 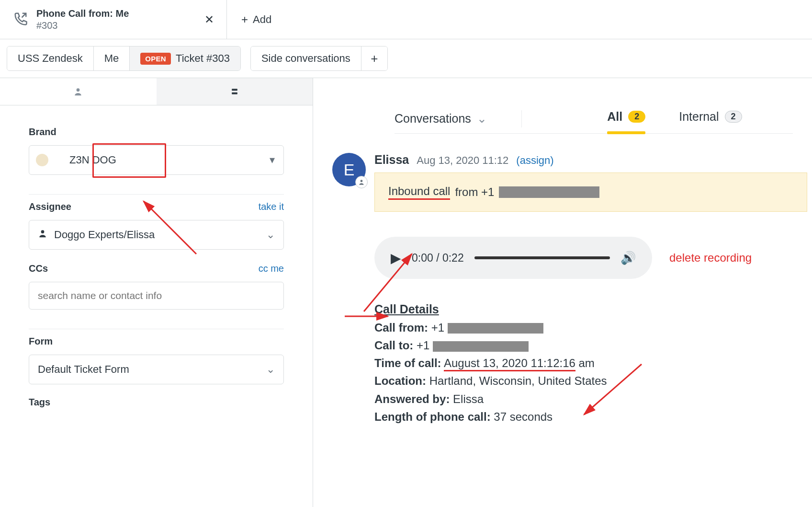 I want to click on ccs-label: CCs, so click(x=38, y=268).